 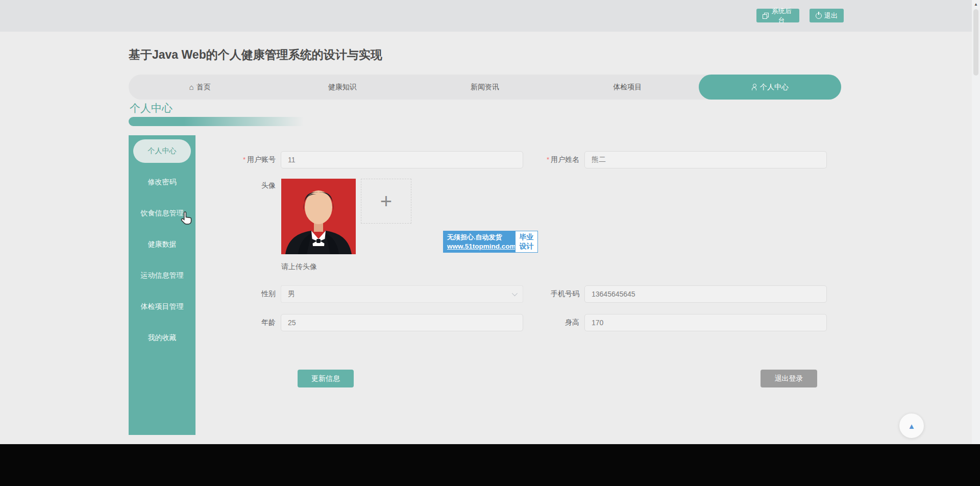 I want to click on tab-news: 新闻资讯, so click(x=485, y=87).